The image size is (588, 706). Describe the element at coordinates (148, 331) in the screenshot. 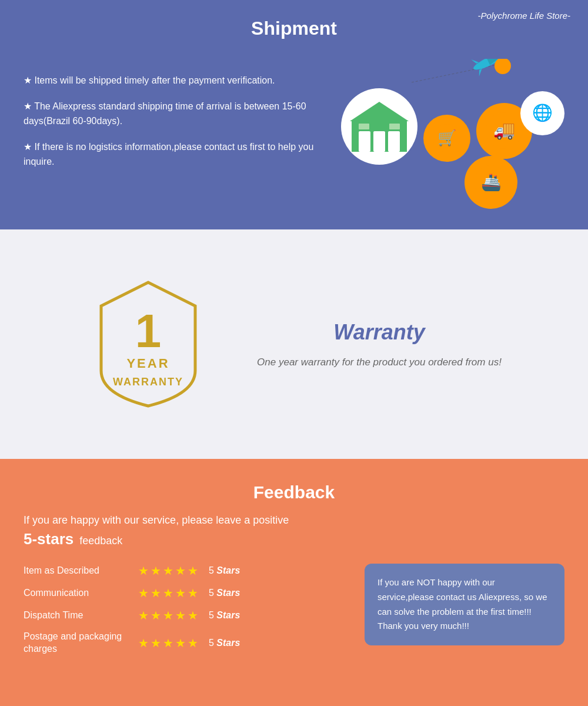

I see `svg-text: 1` at that location.